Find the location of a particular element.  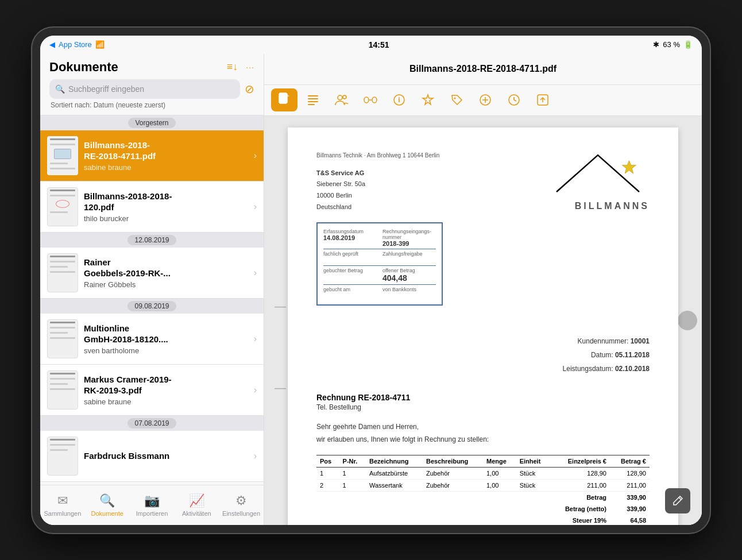

doc-owner-1: sabine braune is located at coordinates (166, 168).